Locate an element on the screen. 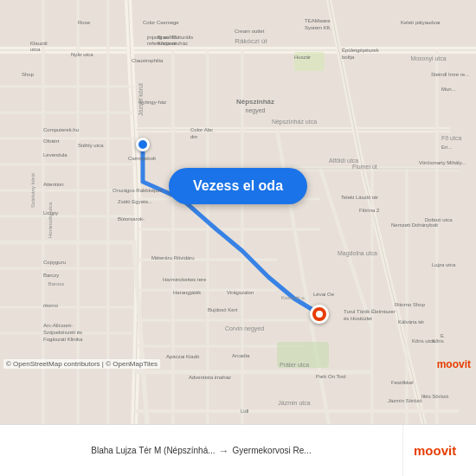 The height and width of the screenshot is (476, 476). svg-text: Zsidó Egyete... is located at coordinates (135, 202).